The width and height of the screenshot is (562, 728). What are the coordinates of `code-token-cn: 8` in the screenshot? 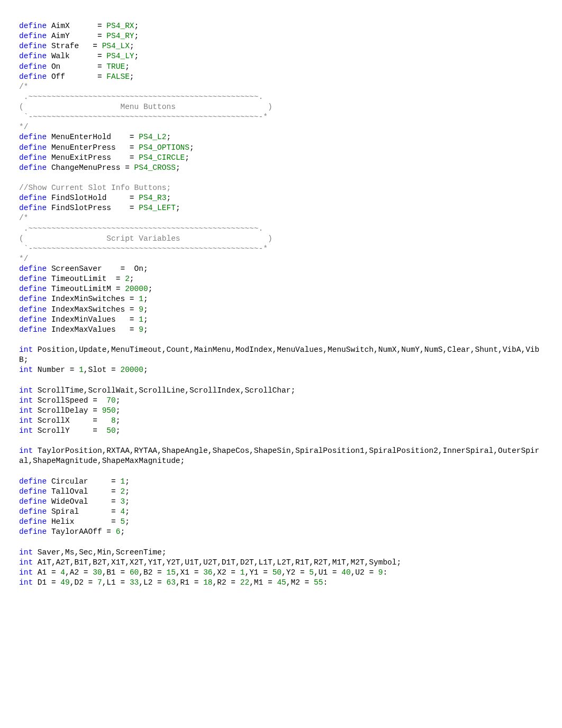 It's located at (113, 421).